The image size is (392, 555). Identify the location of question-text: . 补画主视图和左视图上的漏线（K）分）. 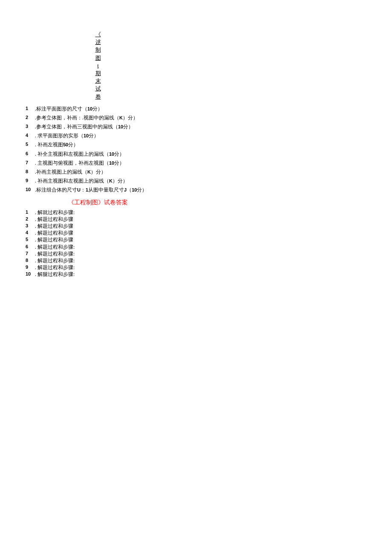
(103, 181).